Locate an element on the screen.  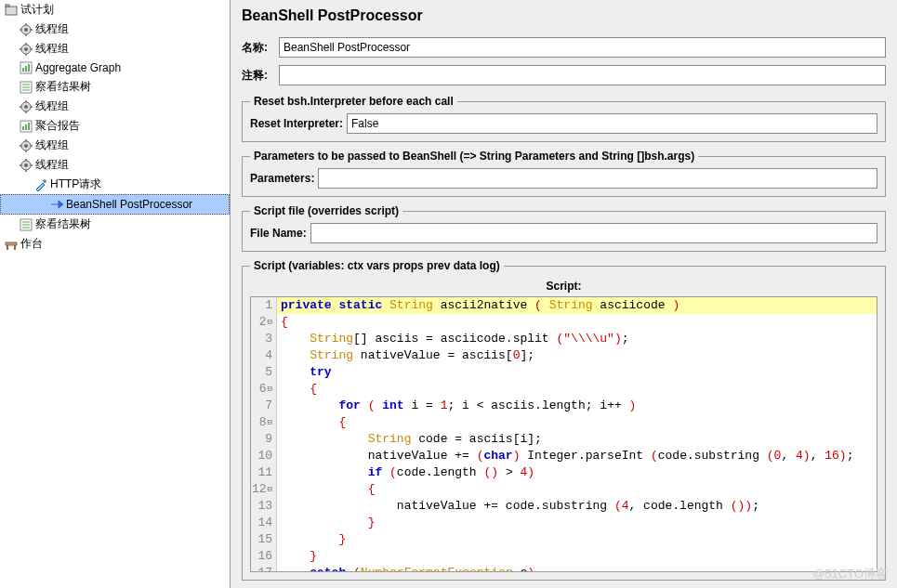
file-label: File Name: is located at coordinates (279, 233).